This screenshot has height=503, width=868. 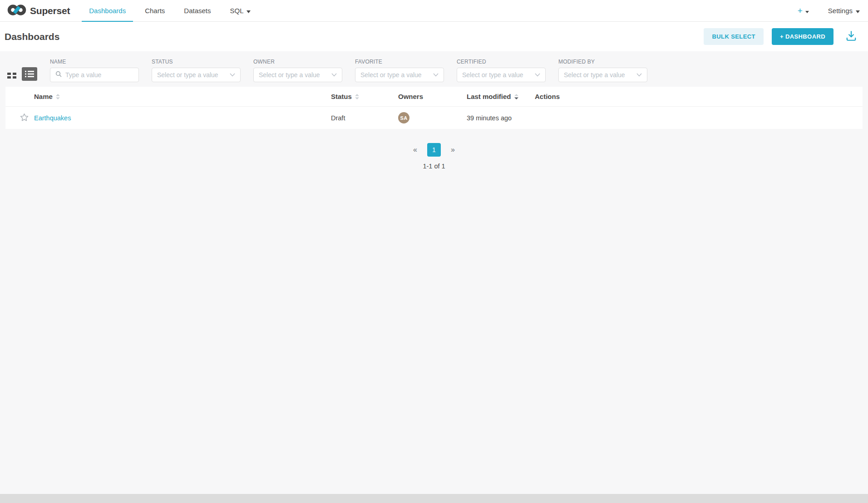 I want to click on new-item-menu: +, so click(x=804, y=11).